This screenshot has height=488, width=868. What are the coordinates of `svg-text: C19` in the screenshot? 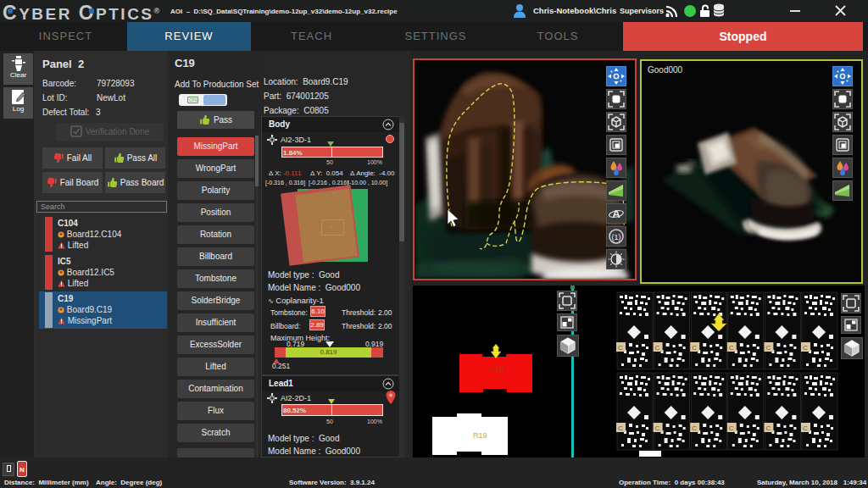 It's located at (497, 370).